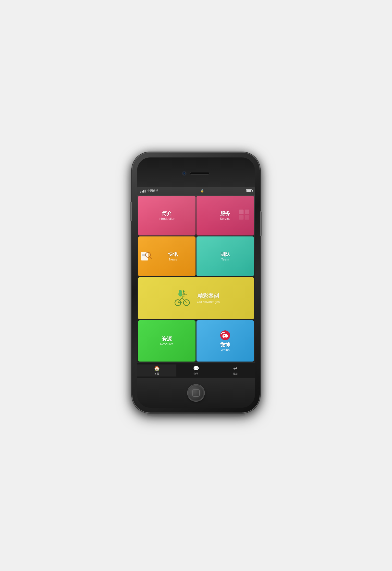 This screenshot has width=392, height=571. I want to click on tab-share: 💬 分享, so click(196, 370).